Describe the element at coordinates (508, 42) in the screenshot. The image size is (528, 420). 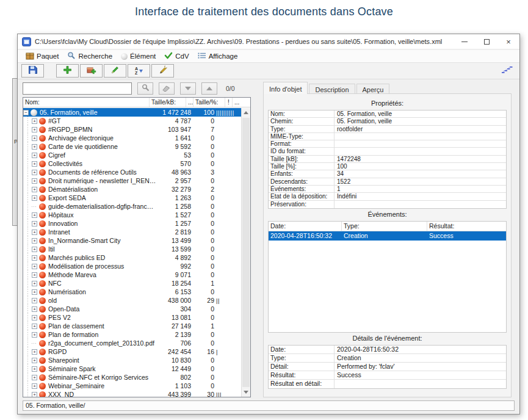
I see `close-button: ×` at that location.